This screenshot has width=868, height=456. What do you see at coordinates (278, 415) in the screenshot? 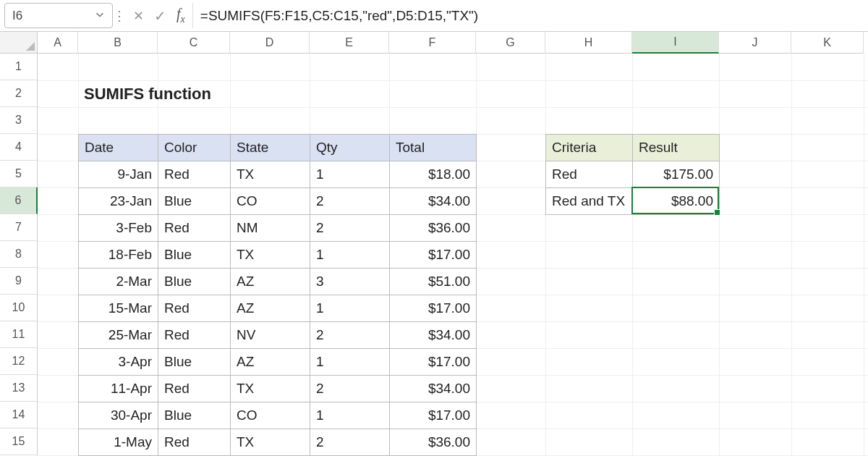
I see `table-row: 30-AprBlueCO1$17.00` at bounding box center [278, 415].